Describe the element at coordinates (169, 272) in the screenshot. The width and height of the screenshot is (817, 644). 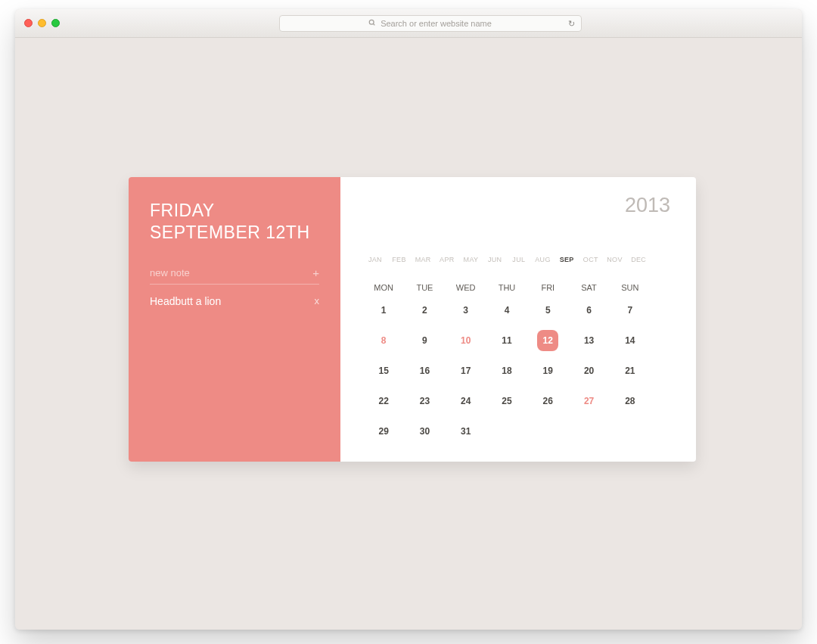
I see `new-note-placeholder: new note` at that location.